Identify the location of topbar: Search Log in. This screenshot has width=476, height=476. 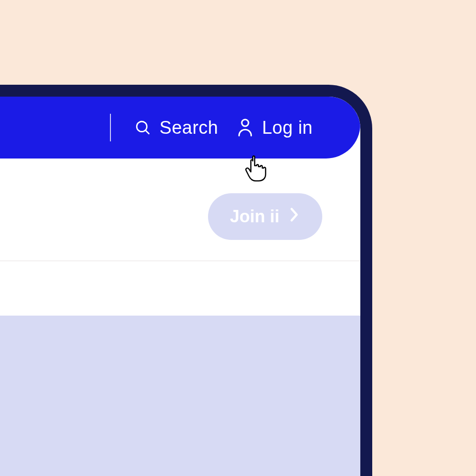
(180, 128).